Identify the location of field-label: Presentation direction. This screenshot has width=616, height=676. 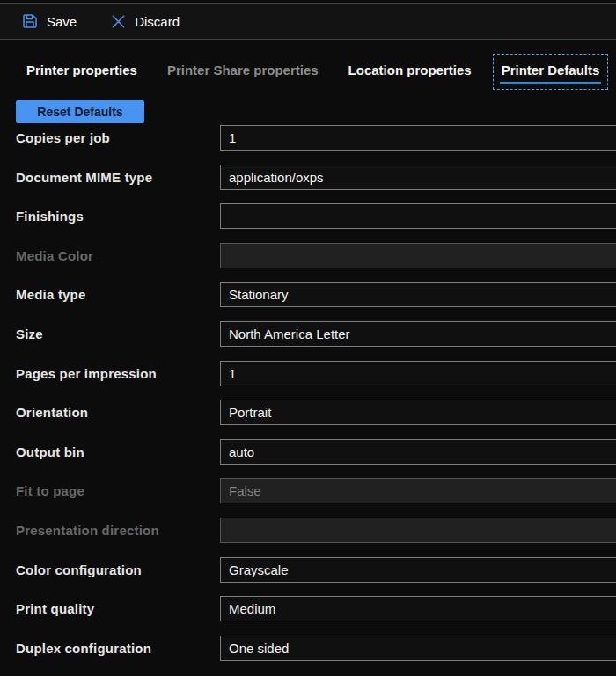
(118, 530).